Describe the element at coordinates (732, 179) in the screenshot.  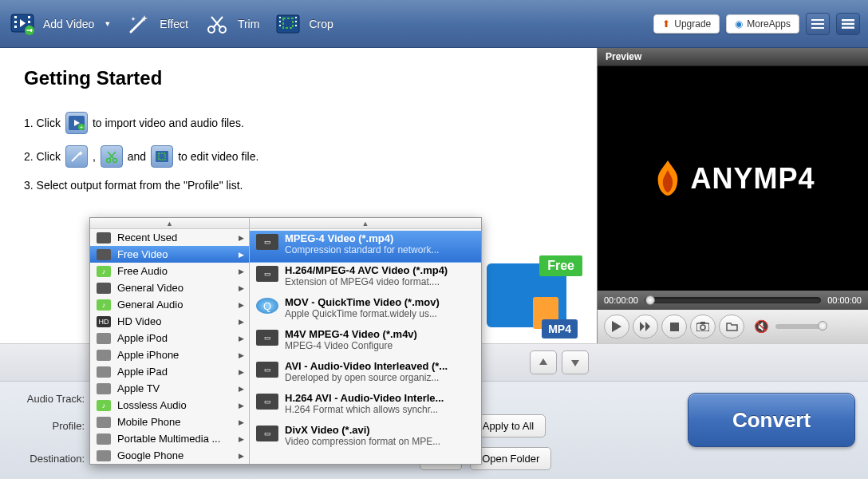
I see `preview-video-area: ANYMP4` at that location.